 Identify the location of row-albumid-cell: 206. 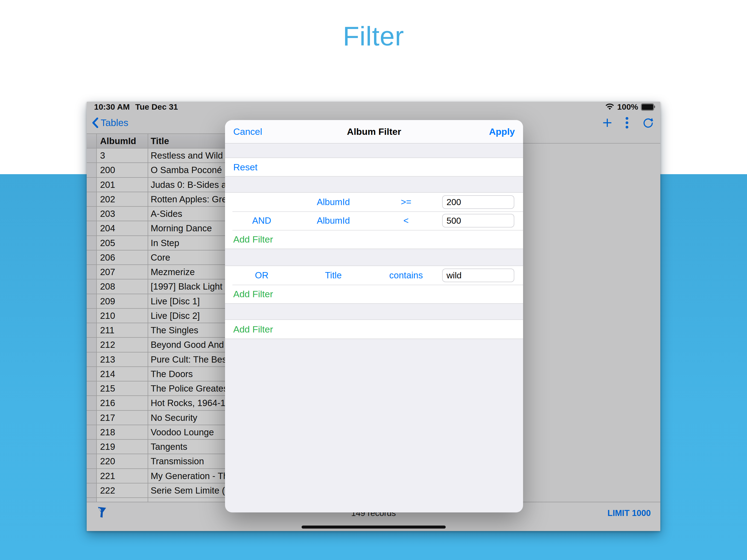
(123, 258).